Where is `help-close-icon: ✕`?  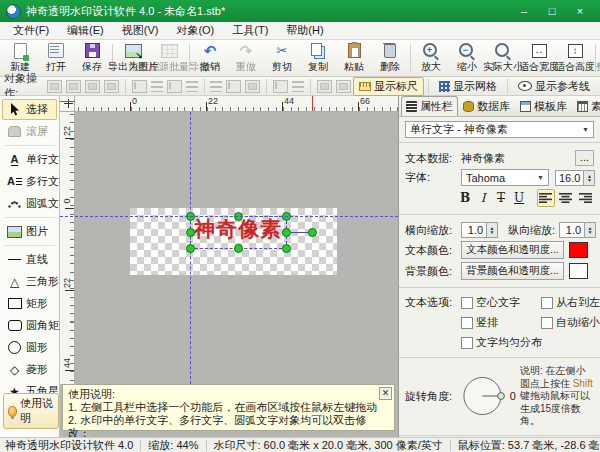
help-close-icon: ✕ is located at coordinates (386, 394).